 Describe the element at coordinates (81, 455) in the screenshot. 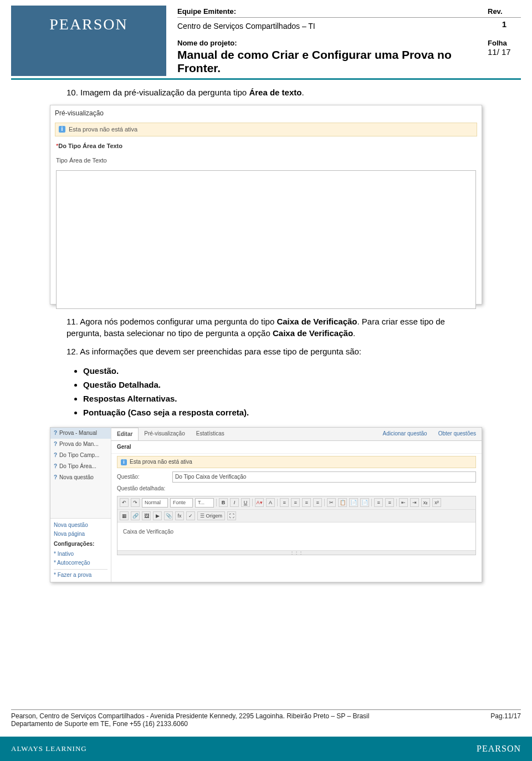

I see `sidebar-item-tipo-camp: ?Do Tipo Camp...` at that location.